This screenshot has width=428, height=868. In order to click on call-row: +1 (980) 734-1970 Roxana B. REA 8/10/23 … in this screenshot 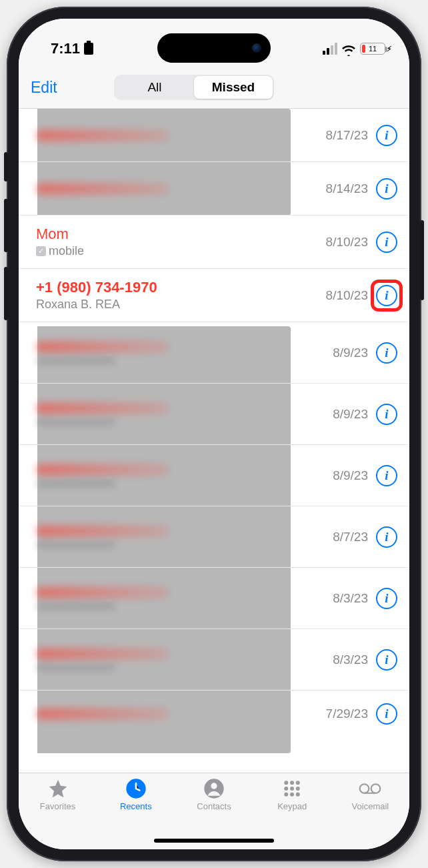, I will do `click(214, 296)`.